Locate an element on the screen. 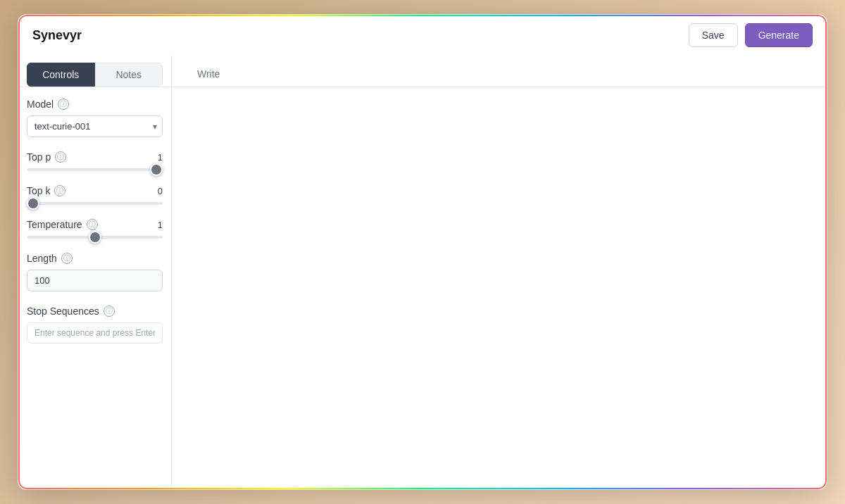 Image resolution: width=845 pixels, height=504 pixels. top-p-group: Top p ⓘ 1 is located at coordinates (94, 161).